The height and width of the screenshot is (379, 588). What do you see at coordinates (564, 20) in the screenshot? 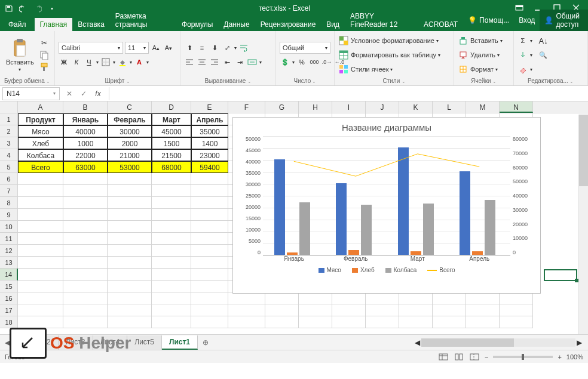
I see `share-button: 👤Общий доступ` at bounding box center [564, 20].